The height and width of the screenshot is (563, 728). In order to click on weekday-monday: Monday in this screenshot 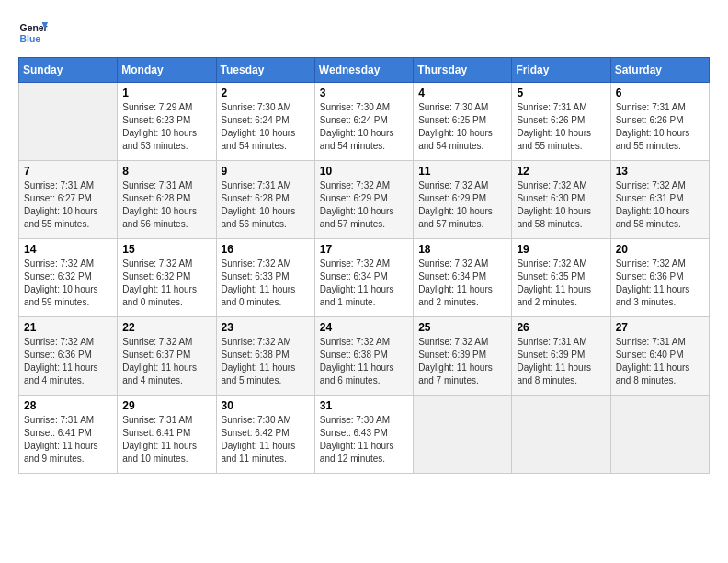, I will do `click(167, 70)`.